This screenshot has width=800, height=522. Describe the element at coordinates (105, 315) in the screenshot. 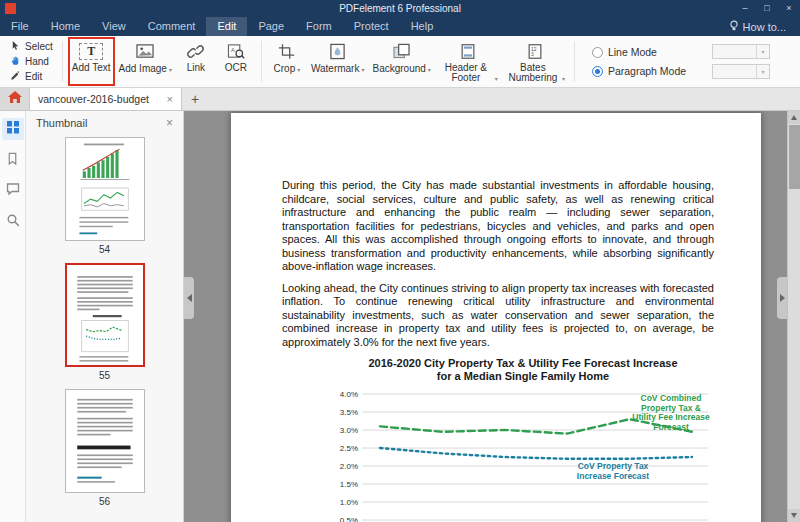

I see `page-55-thumbnail` at that location.